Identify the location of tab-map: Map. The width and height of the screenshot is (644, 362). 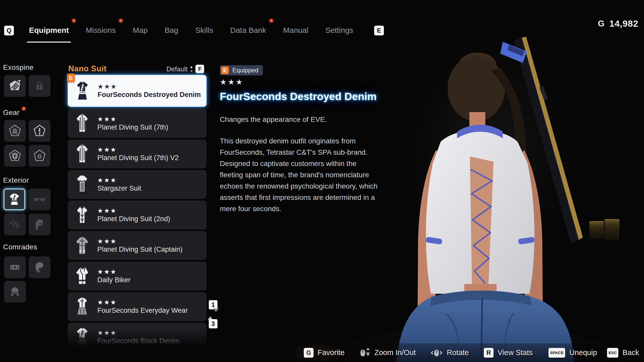
(140, 30).